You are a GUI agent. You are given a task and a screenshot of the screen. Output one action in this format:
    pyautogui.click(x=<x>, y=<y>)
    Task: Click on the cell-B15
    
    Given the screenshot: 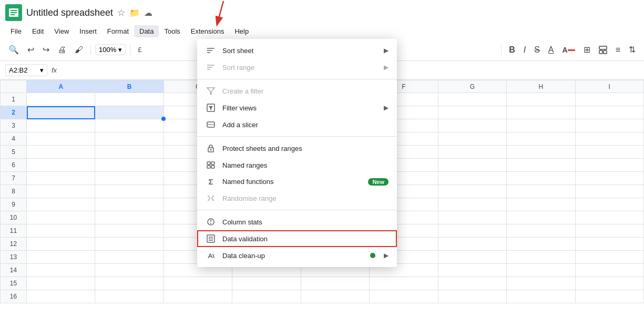 What is the action you would take?
    pyautogui.click(x=129, y=284)
    